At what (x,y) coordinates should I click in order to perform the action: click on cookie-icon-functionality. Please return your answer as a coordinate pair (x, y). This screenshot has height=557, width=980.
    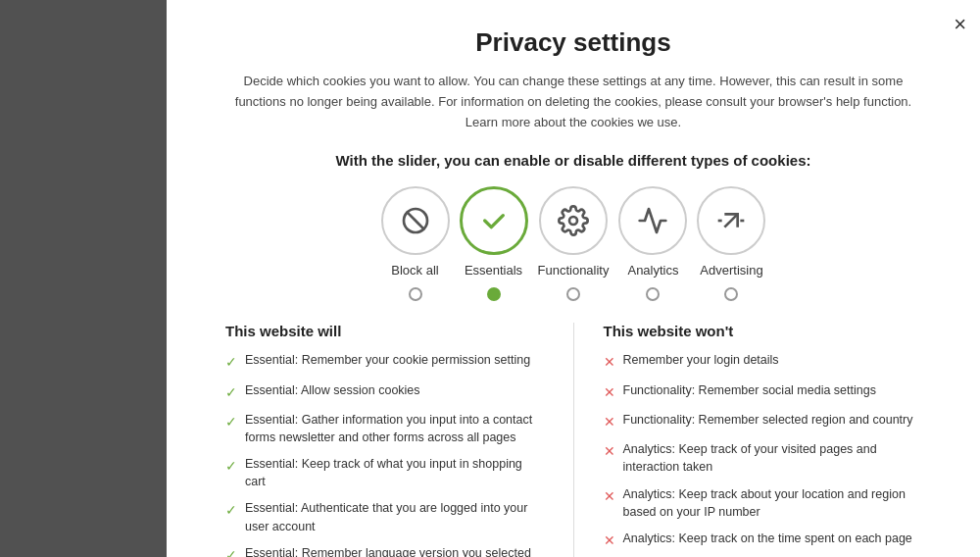
    Looking at the image, I should click on (573, 221).